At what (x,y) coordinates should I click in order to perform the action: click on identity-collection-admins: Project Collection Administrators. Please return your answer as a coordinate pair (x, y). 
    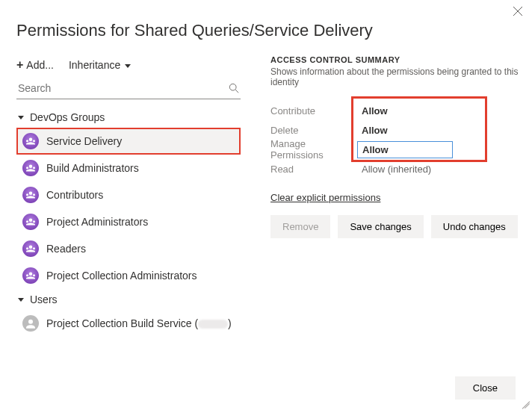
    Looking at the image, I should click on (129, 276).